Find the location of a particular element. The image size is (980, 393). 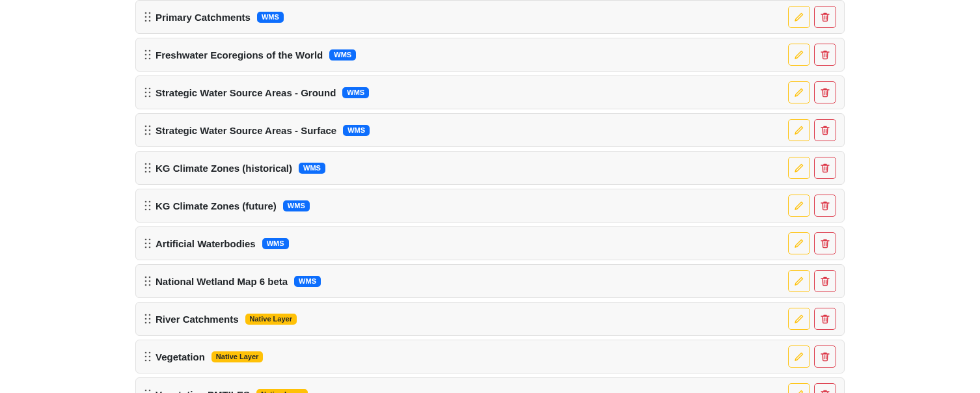

layer-name: Vegetation is located at coordinates (180, 357).